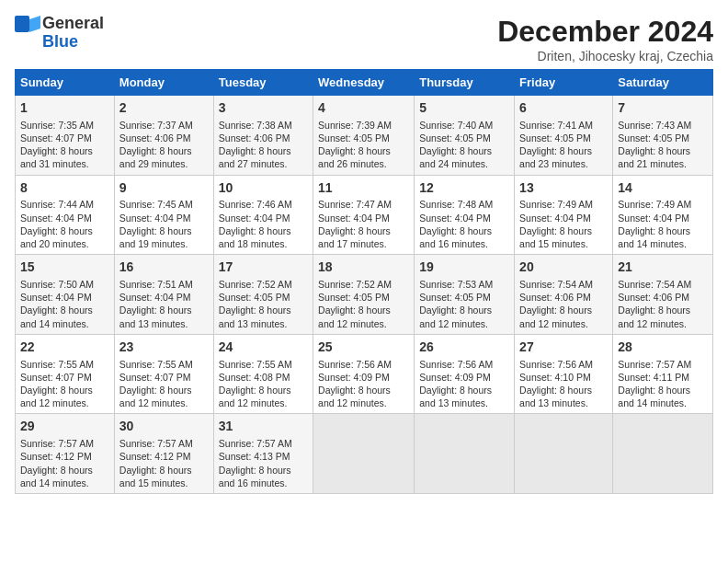  Describe the element at coordinates (64, 267) in the screenshot. I see `day-number: 15` at that location.